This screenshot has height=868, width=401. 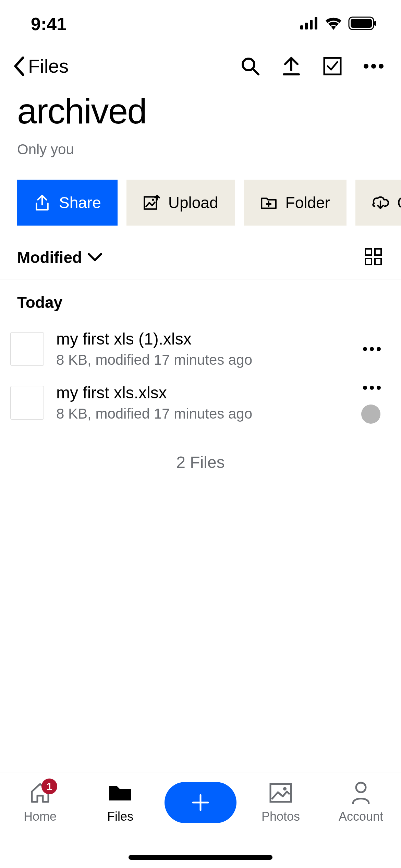 I want to click on upload-arrow-icon, so click(x=291, y=66).